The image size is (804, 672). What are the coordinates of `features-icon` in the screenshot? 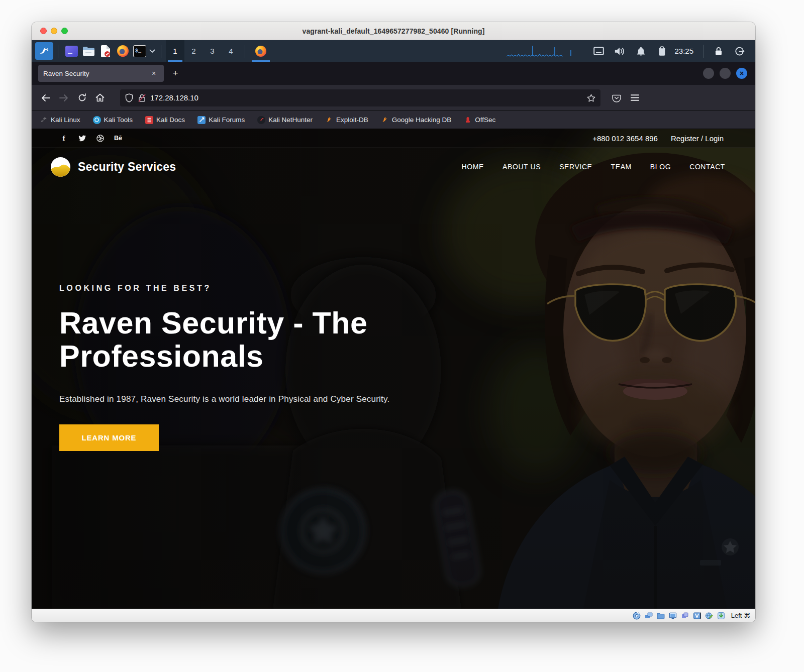 It's located at (722, 616).